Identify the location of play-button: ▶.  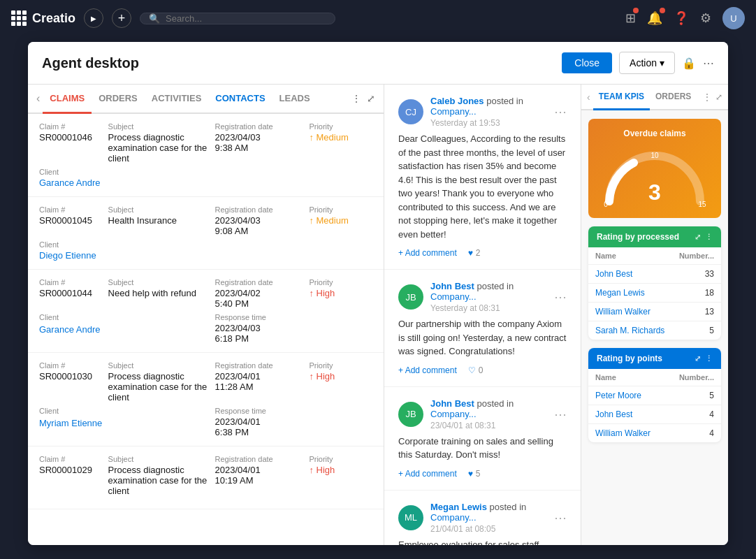
(94, 18).